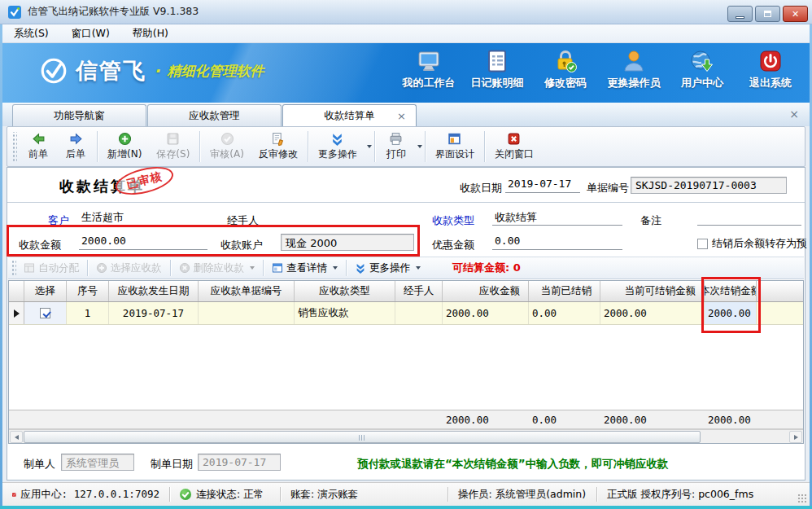 This screenshot has width=812, height=509. Describe the element at coordinates (779, 292) in the screenshot. I see `header-filler` at that location.